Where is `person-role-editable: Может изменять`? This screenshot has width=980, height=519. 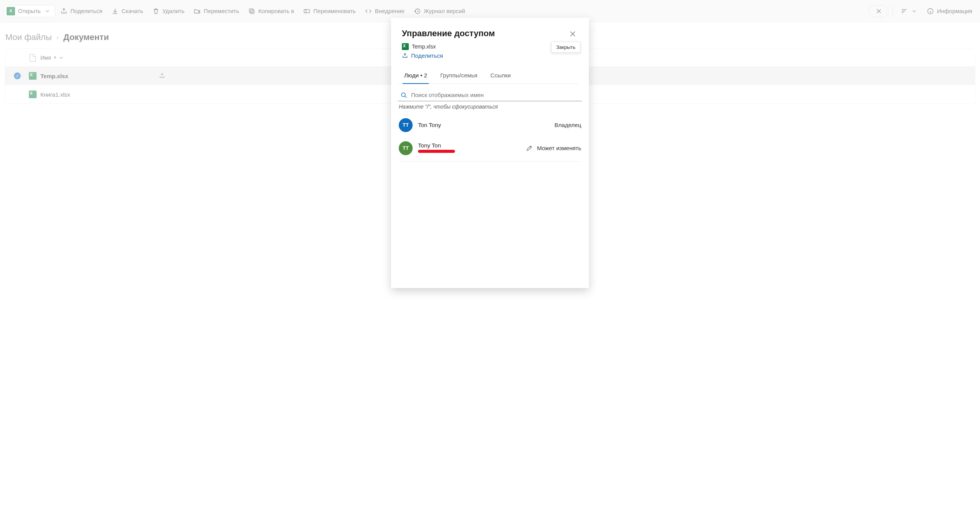 person-role-editable: Может изменять is located at coordinates (554, 148).